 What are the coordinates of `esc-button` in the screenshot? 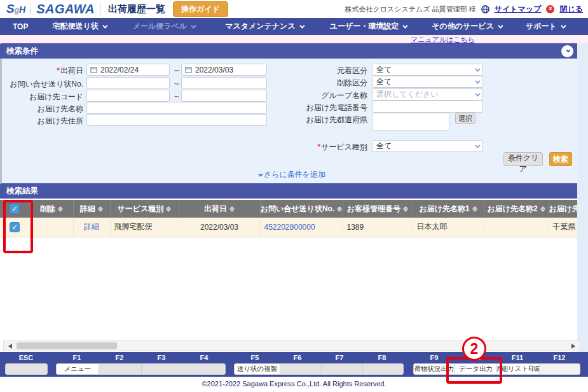 It's located at (27, 369).